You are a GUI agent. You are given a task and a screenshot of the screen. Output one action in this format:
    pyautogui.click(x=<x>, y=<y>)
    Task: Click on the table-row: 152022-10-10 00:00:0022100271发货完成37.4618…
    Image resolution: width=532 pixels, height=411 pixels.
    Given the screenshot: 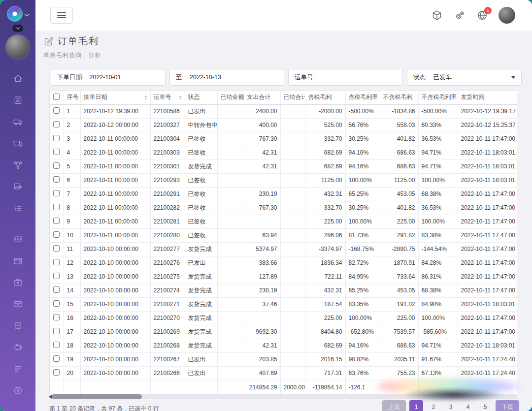 What is the action you would take?
    pyautogui.click(x=284, y=304)
    